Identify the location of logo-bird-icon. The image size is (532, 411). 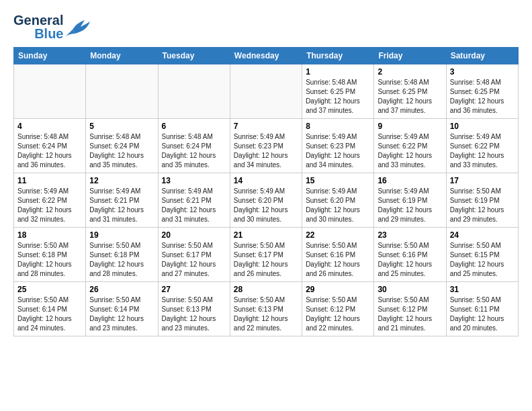
(78, 27).